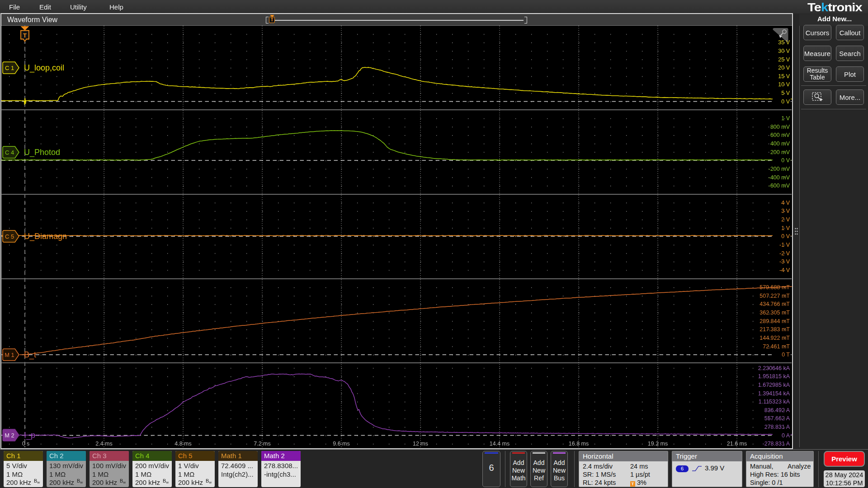 The width and height of the screenshot is (868, 488). I want to click on svg-text: 35 V, so click(784, 42).